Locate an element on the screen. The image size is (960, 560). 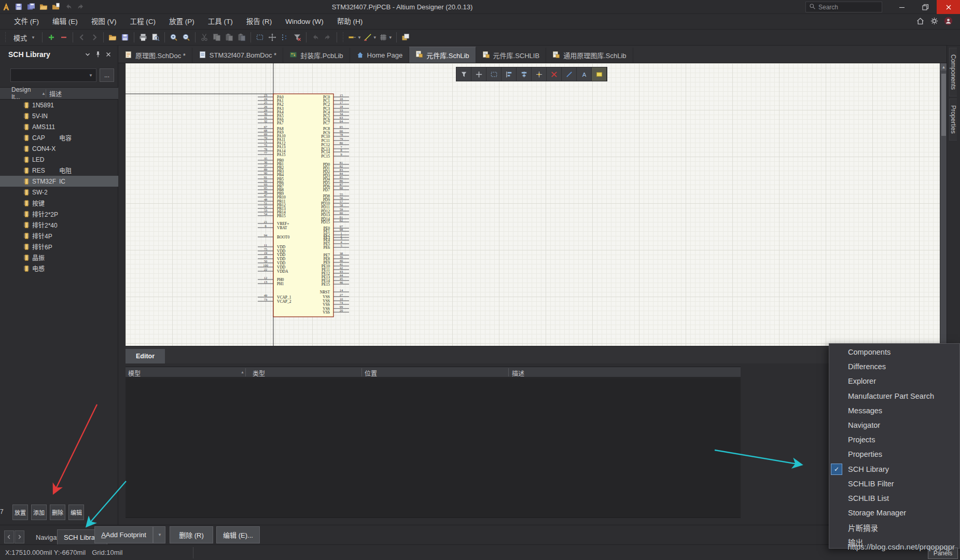
snap-tool-icon is located at coordinates (539, 74).